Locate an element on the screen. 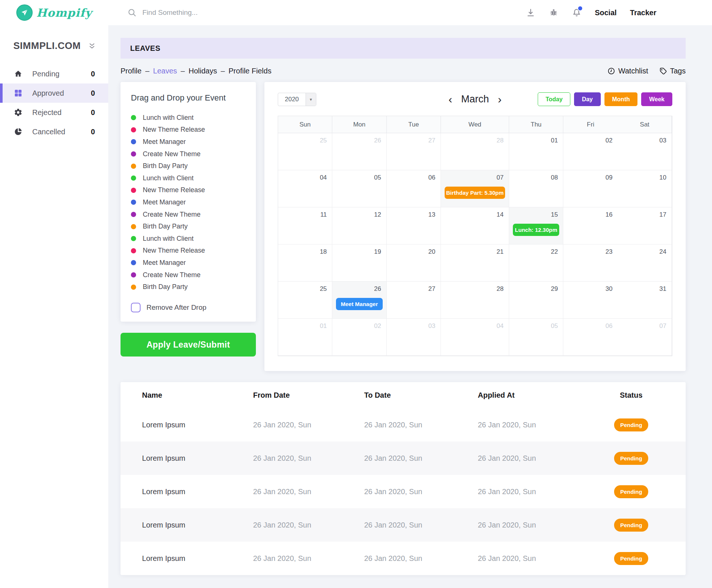 This screenshot has width=712, height=588. remove-after-drop-checkbox is located at coordinates (136, 308).